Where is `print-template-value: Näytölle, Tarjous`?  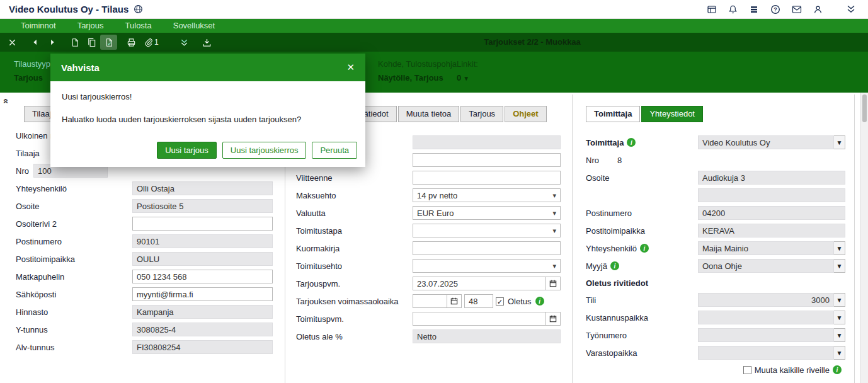
print-template-value: Näytölle, Tarjous is located at coordinates (417, 78).